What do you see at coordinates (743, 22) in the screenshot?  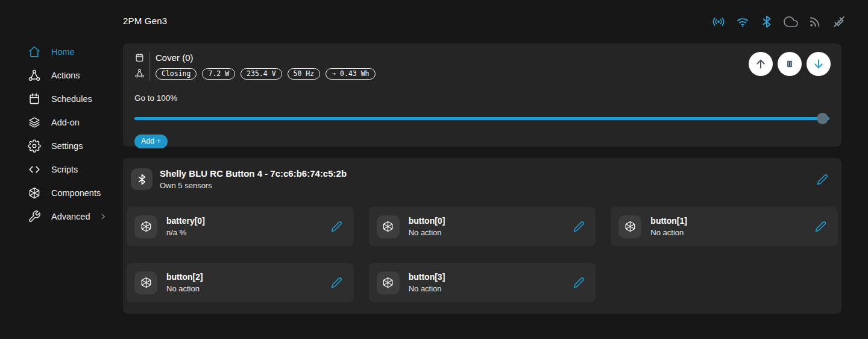 I see `wifi-icon` at bounding box center [743, 22].